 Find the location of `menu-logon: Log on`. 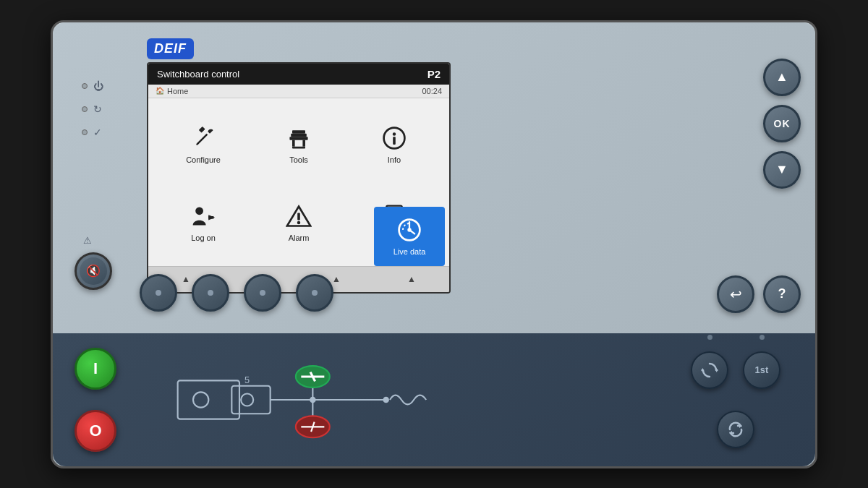

menu-logon: Log on is located at coordinates (203, 223).